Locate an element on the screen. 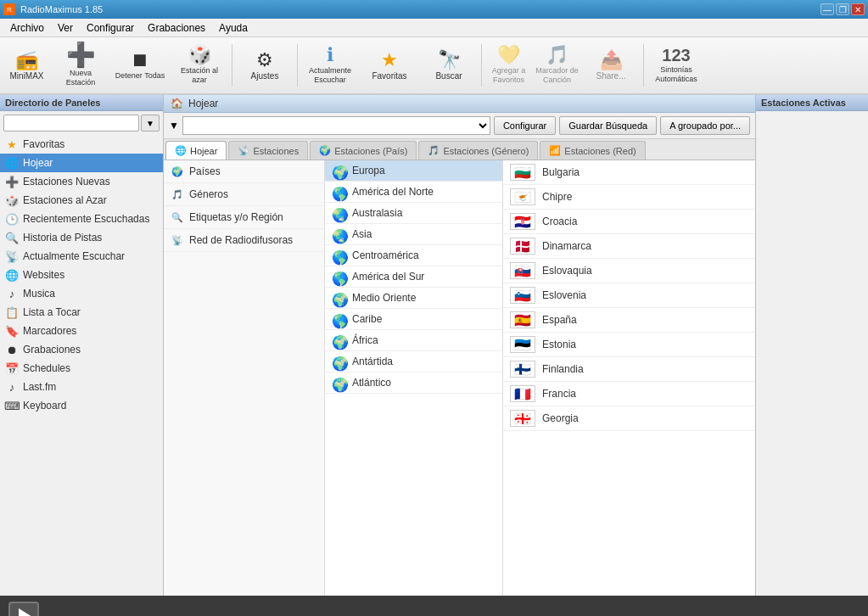 The width and height of the screenshot is (868, 616). country-eslovaquia: 🇸🇰 Eslovaquia is located at coordinates (630, 272).